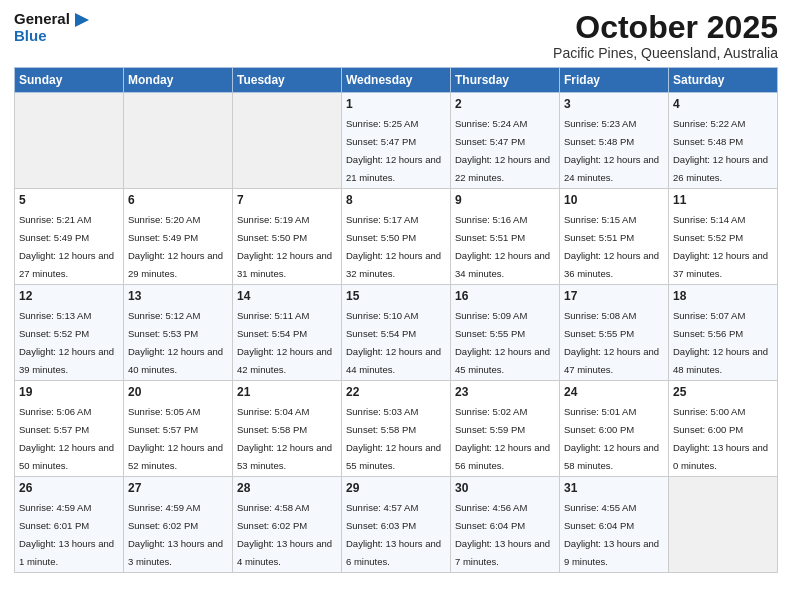 This screenshot has width=792, height=612. Describe the element at coordinates (505, 488) in the screenshot. I see `day-number: 30` at that location.